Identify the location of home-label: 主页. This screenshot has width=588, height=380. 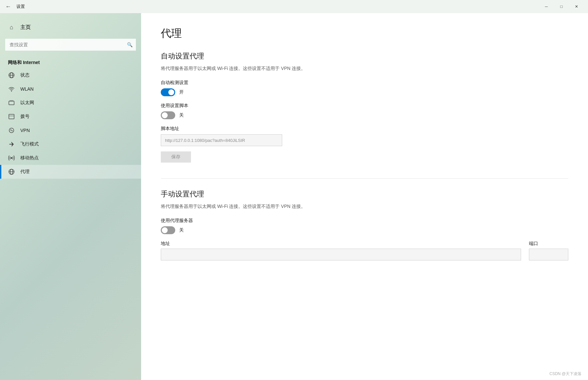
(26, 28).